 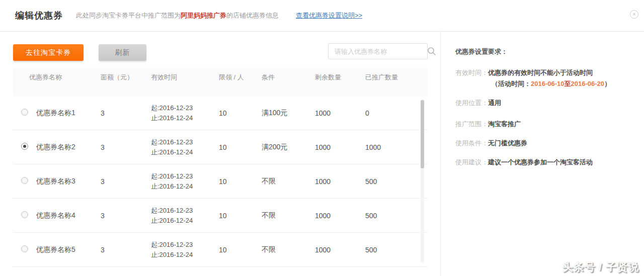 I want to click on subtitle-suffix: 的店铺优惠券信息, so click(x=253, y=15).